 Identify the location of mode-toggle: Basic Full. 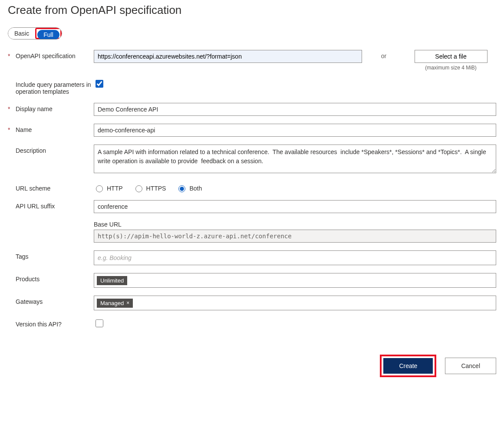
(35, 33).